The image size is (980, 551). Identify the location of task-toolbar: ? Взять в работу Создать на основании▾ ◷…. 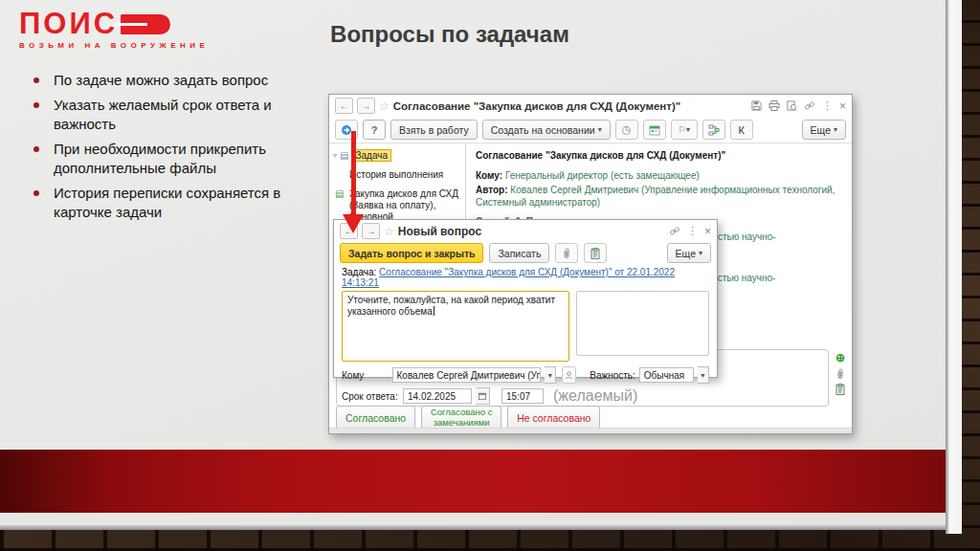
(590, 130).